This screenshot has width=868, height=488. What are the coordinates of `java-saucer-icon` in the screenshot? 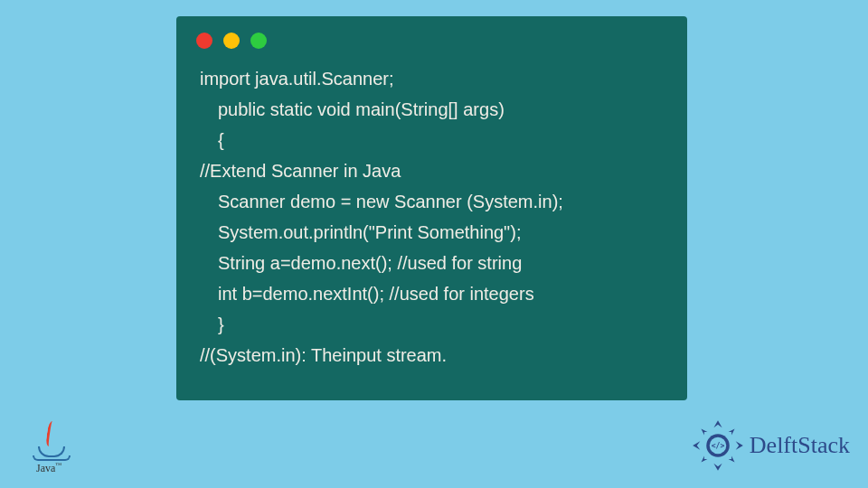 It's located at (52, 458).